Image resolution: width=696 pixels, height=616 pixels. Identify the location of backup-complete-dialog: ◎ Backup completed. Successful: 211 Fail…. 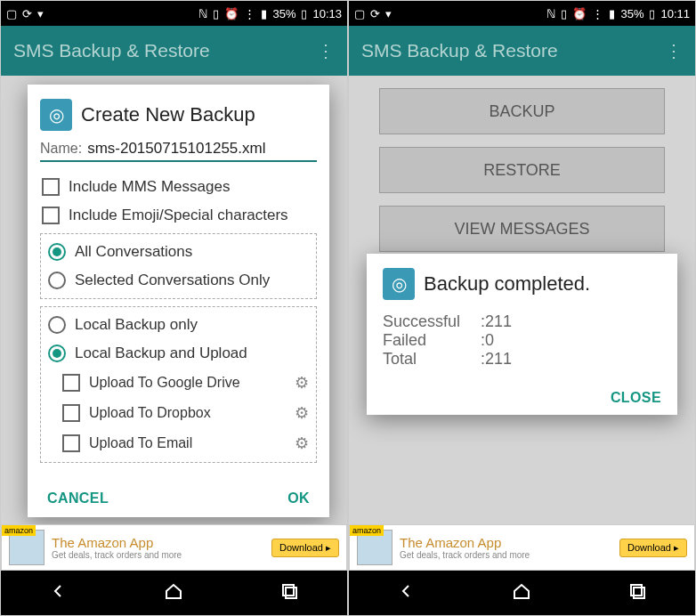
(522, 335).